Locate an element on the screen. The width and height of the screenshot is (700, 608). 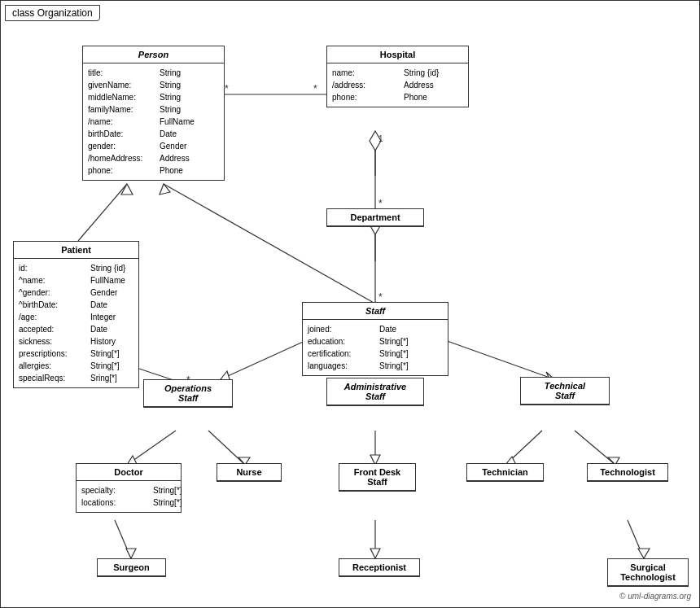
class-technical-staff: TechnicalStaff is located at coordinates (565, 391).